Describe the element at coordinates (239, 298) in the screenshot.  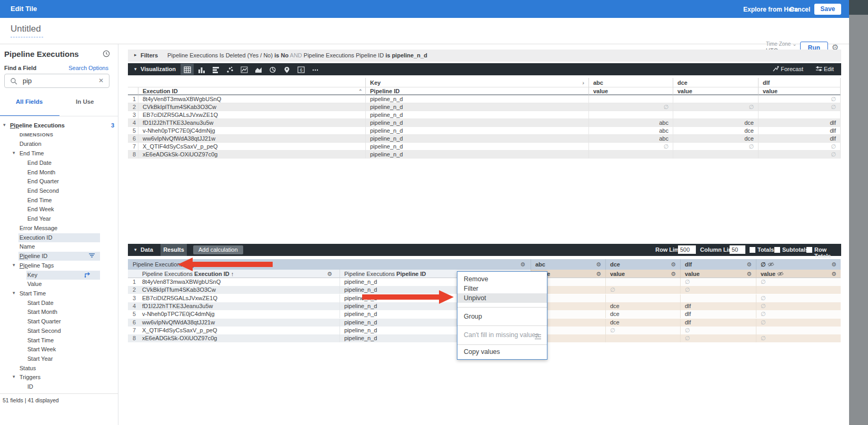
I see `execution-id-cell: EB7ciDIZR5GALsJVxwZE1Q` at that location.